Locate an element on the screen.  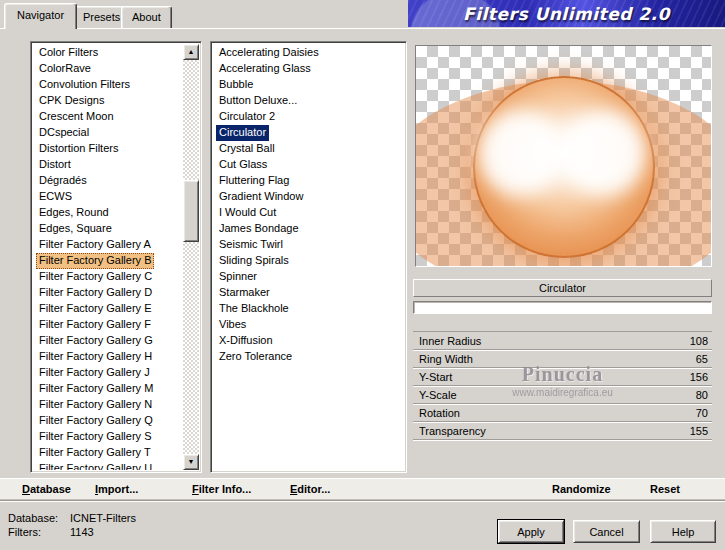
category-item: Filter Factory Gallery S is located at coordinates (108, 436).